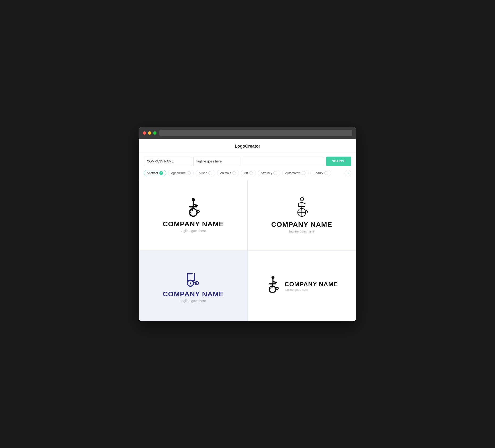 Image resolution: width=495 pixels, height=448 pixels. What do you see at coordinates (203, 173) in the screenshot?
I see `filter-airline-label: Airline` at bounding box center [203, 173].